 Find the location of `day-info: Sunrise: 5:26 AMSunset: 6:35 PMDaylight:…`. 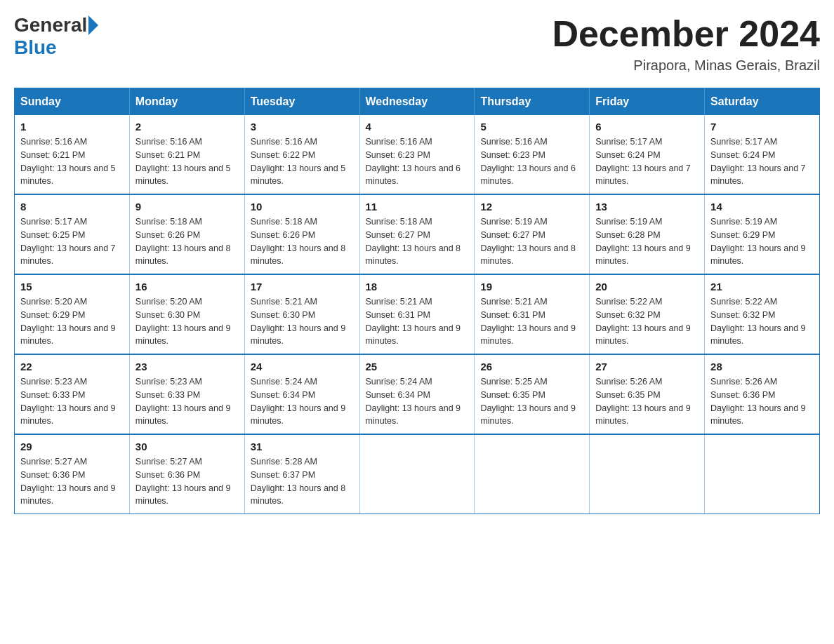

day-info: Sunrise: 5:26 AMSunset: 6:35 PMDaylight:… is located at coordinates (647, 401).